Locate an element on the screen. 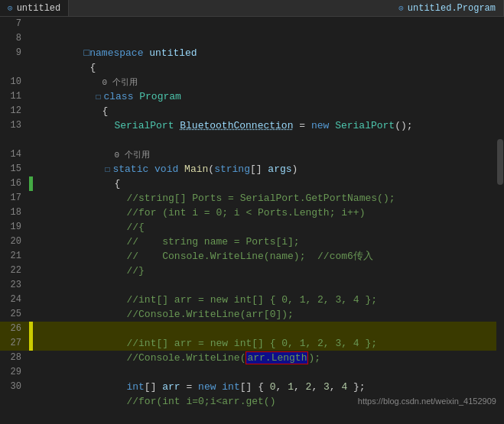 The width and height of the screenshot is (504, 424). line-content: □namespace untitled is located at coordinates (268, 38).